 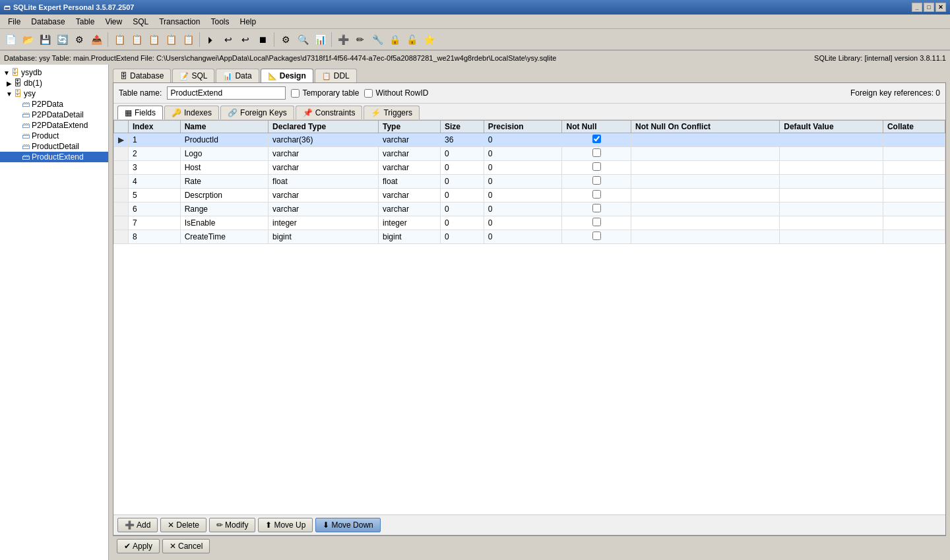 What do you see at coordinates (392, 112) in the screenshot?
I see `sub-tab-triggers: ⚡ Triggers` at bounding box center [392, 112].